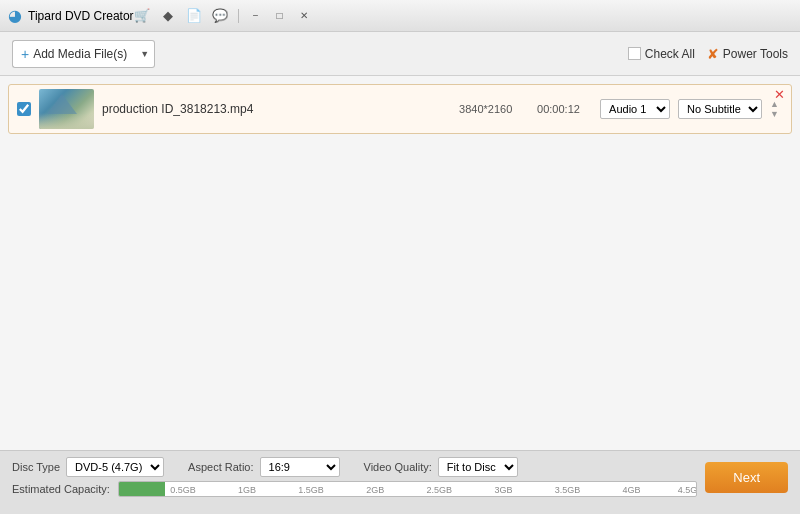 Image resolution: width=800 pixels, height=514 pixels. I want to click on add-media-label: Add Media File(s), so click(80, 54).